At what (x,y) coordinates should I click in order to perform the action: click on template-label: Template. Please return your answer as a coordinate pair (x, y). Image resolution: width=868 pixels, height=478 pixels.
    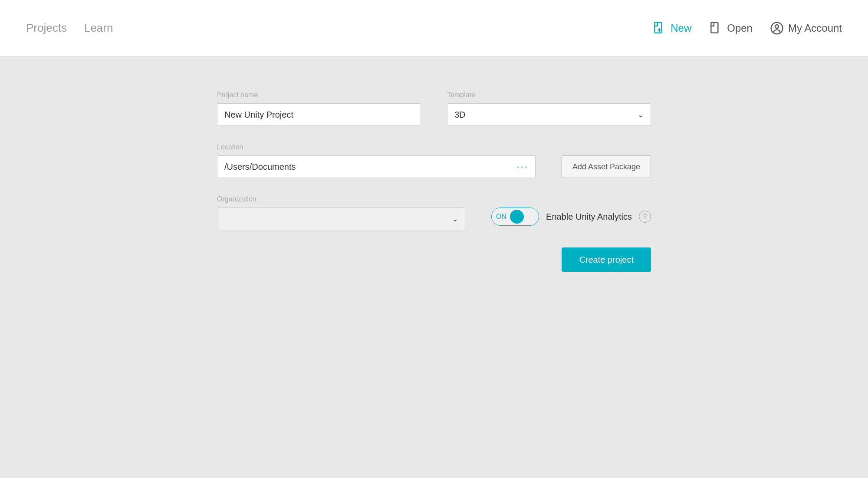
    Looking at the image, I should click on (549, 95).